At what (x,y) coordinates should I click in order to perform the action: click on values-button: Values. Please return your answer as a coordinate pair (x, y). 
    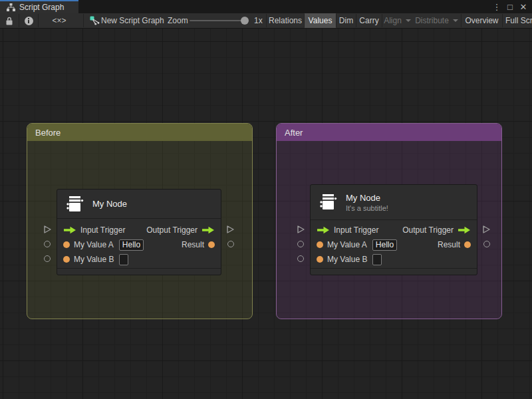
    Looking at the image, I should click on (321, 21).